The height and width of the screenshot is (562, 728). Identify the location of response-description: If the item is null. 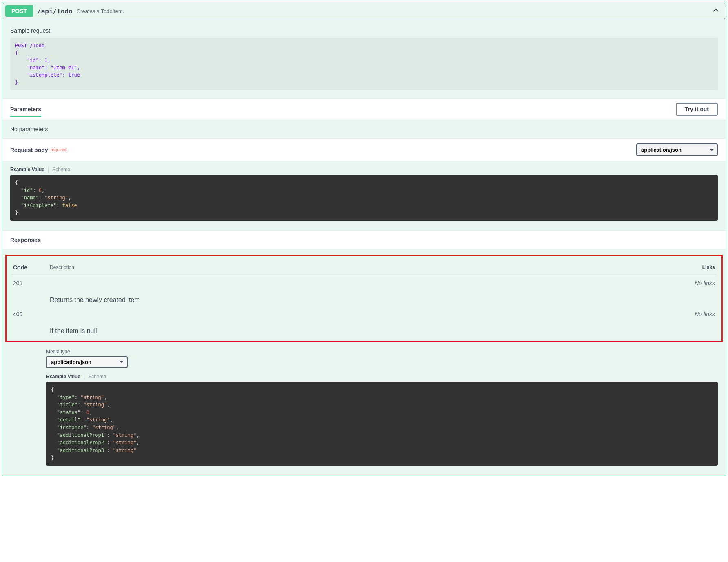
(383, 328).